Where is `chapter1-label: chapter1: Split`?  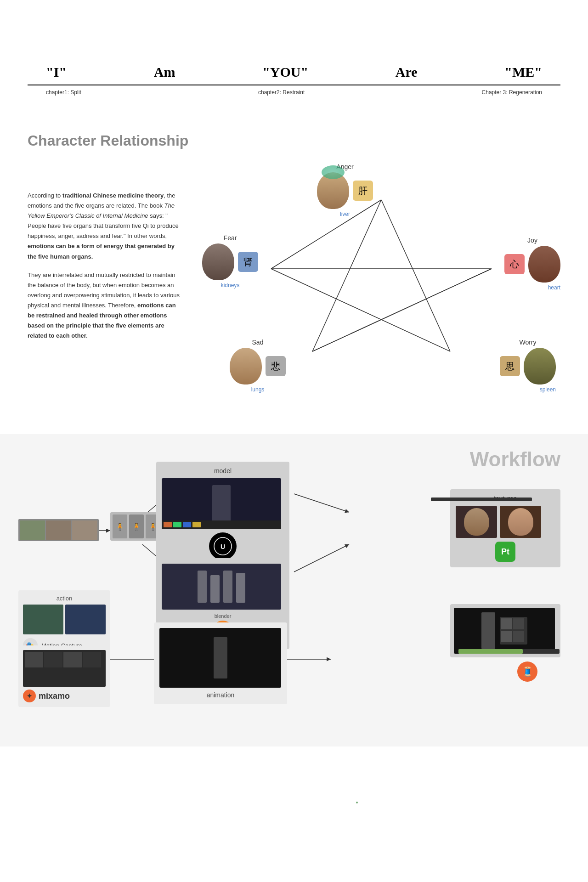
chapter1-label: chapter1: Split is located at coordinates (63, 92).